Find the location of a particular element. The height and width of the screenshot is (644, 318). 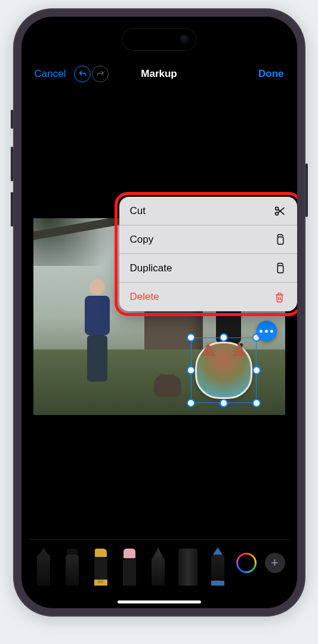

lasso-tool is located at coordinates (158, 564).